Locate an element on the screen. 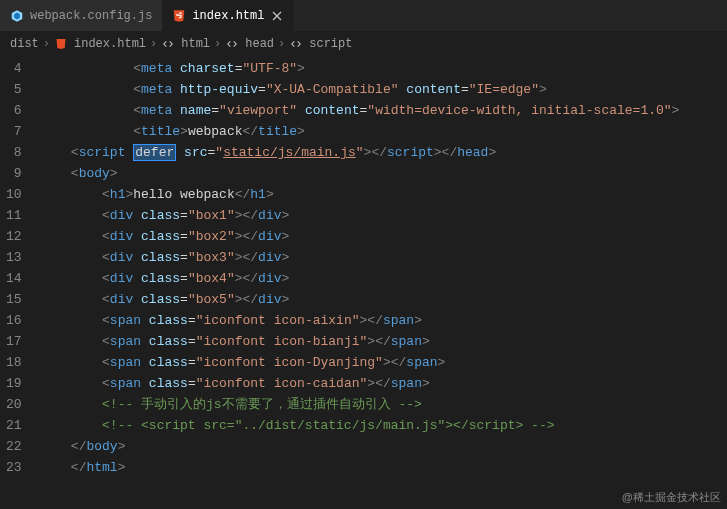 This screenshot has height=509, width=727. line-number: 12 is located at coordinates (14, 236).